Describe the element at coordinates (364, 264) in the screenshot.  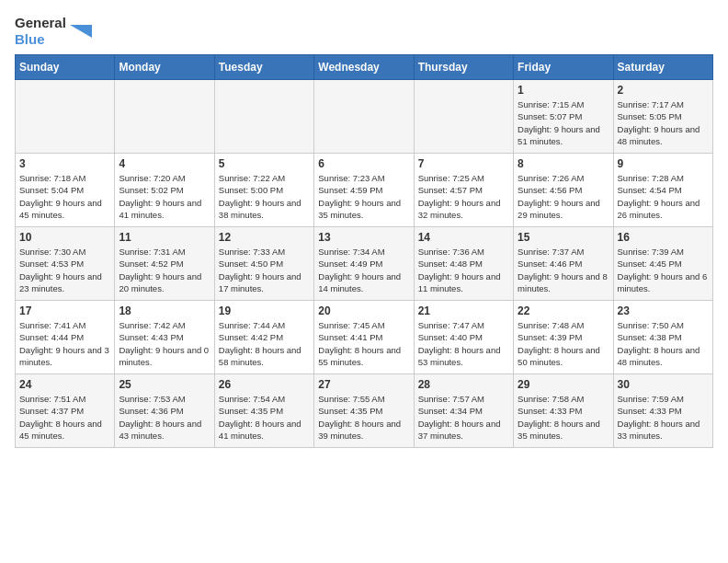
I see `calendar-cell-w3-d3: 13Sunrise: 7:34 AMSunset: 4:49 PMDayligh…` at that location.